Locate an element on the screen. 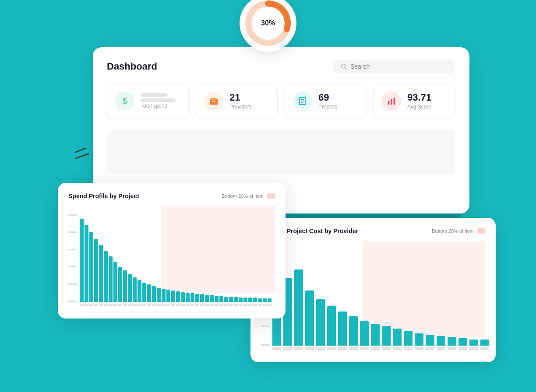 The height and width of the screenshot is (392, 536). search-input is located at coordinates (399, 66).